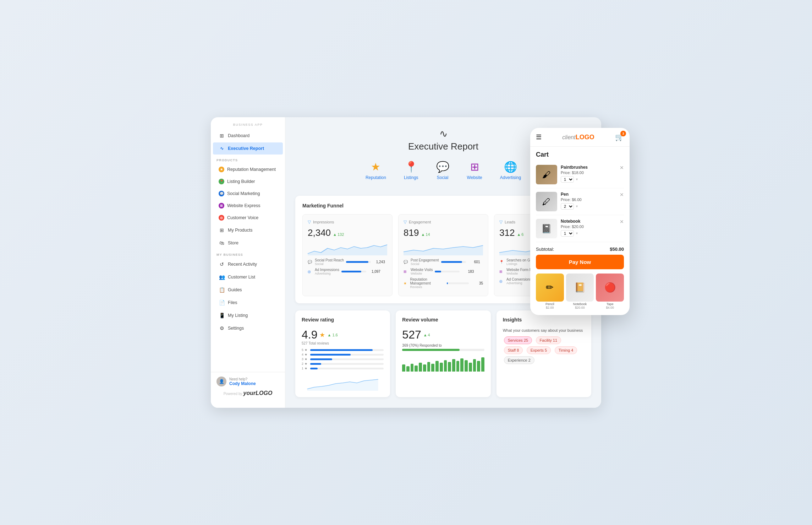  I want to click on sidebar-item-social: 💬 Social Marketing, so click(248, 194).